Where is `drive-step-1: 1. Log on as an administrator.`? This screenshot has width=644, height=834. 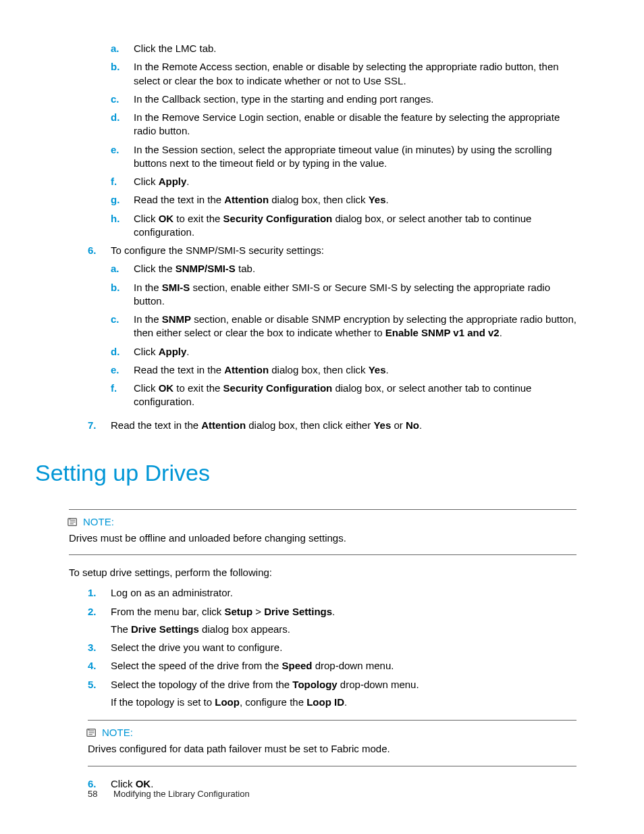 drive-step-1: 1. Log on as an administrator. is located at coordinates (332, 593).